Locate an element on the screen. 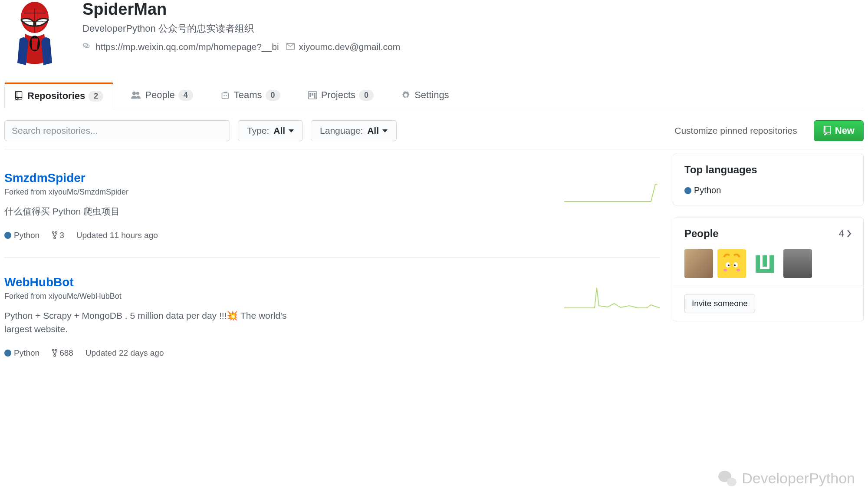 The height and width of the screenshot is (502, 868). tab-label: Repositories is located at coordinates (56, 96).